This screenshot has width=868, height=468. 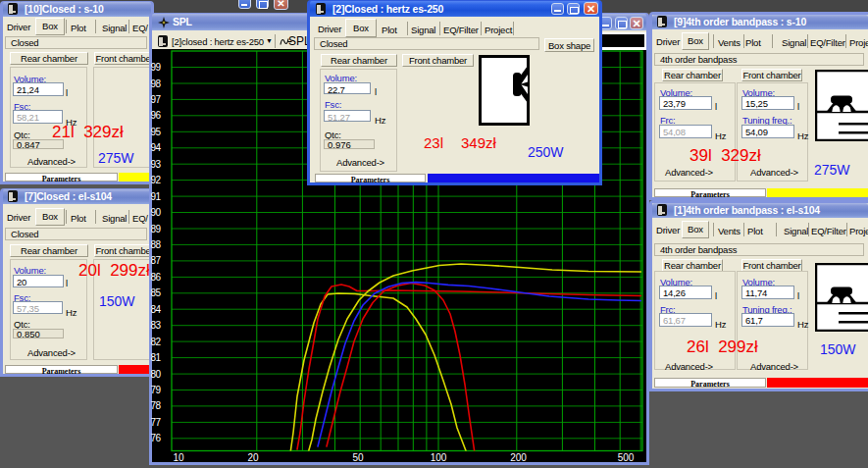 What do you see at coordinates (155, 67) in the screenshot?
I see `svg-text: 99` at bounding box center [155, 67].